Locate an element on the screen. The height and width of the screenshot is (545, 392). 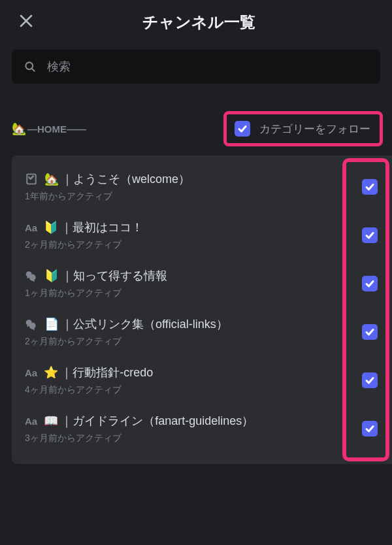
follow-label: カテゴリーをフォロー is located at coordinates (315, 129).